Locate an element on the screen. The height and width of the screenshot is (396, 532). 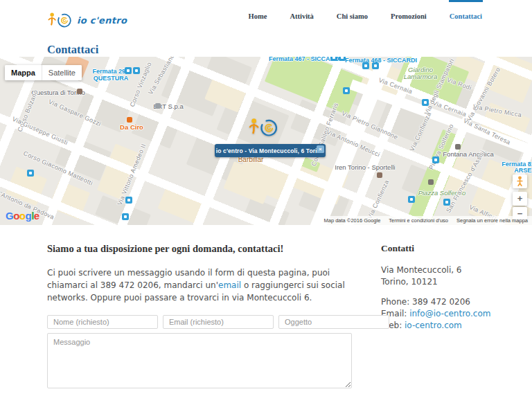
business-poi-icon is located at coordinates (158, 106).